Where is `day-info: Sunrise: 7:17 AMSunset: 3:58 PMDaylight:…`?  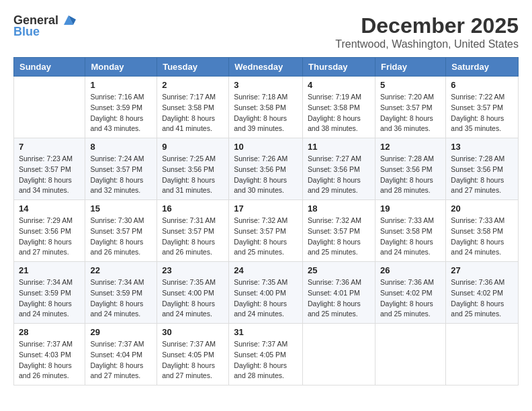 day-info: Sunrise: 7:17 AMSunset: 3:58 PMDaylight:… is located at coordinates (193, 113).